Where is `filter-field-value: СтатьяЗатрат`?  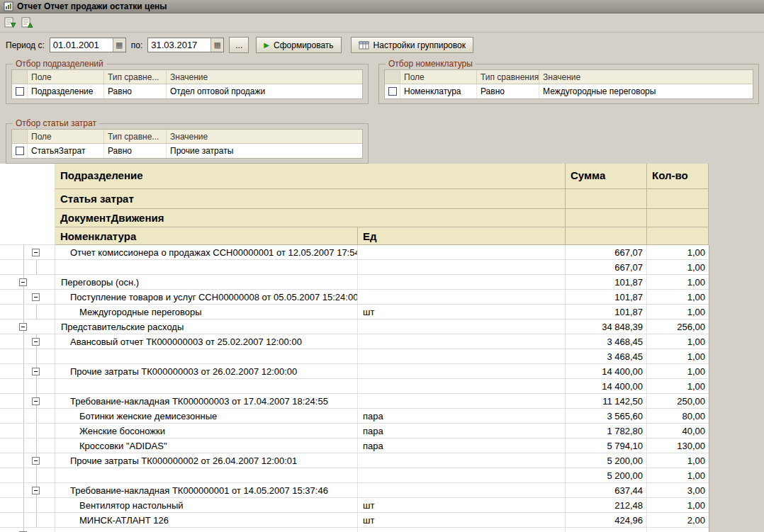
filter-field-value: СтатьяЗатрат is located at coordinates (66, 151).